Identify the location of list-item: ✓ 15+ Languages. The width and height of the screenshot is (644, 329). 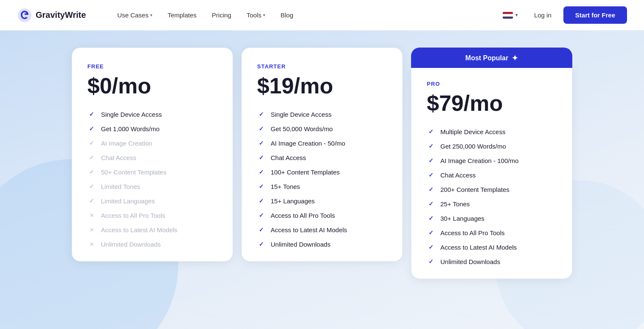
(322, 201).